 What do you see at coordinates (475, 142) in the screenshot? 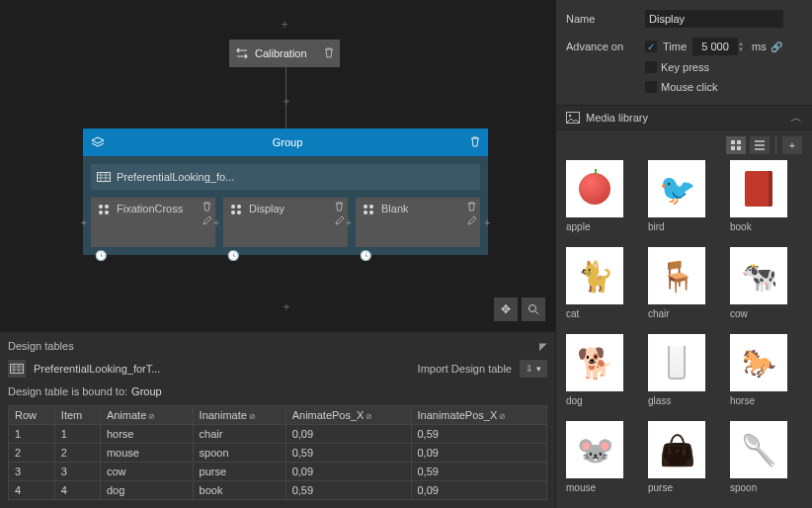
I see `delete-group-icon` at bounding box center [475, 142].